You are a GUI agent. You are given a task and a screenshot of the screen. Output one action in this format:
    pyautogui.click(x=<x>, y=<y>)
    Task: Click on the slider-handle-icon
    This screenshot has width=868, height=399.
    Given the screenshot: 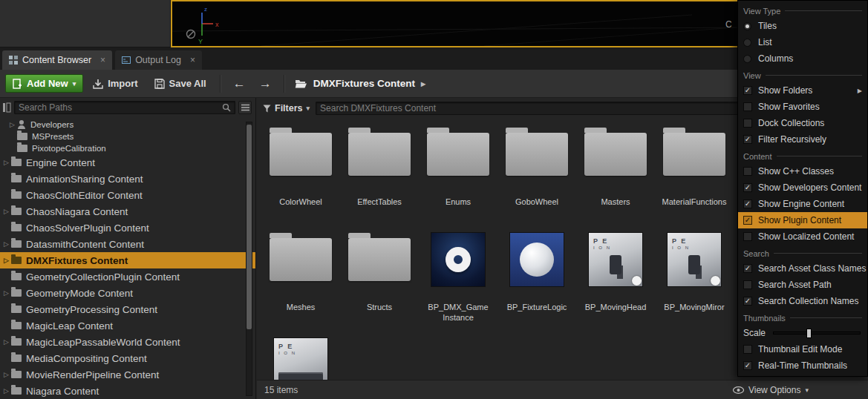 What is the action you would take?
    pyautogui.click(x=809, y=334)
    